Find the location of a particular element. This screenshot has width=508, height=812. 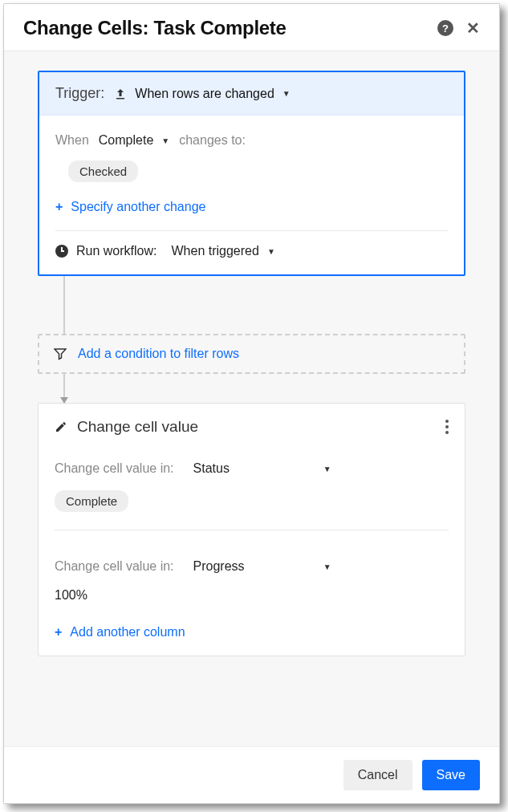

action-change-2: Change cell value in: Progress ▼ 100% is located at coordinates (252, 587).